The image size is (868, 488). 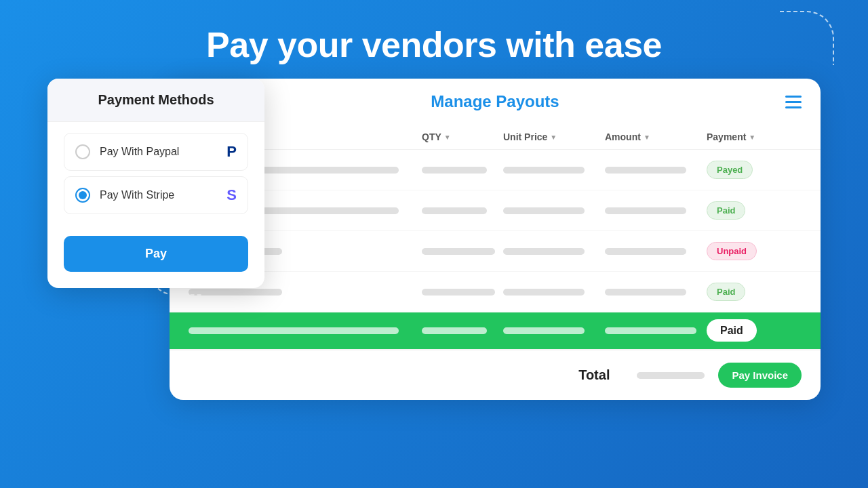 I want to click on total-row: Total Pay Invoice, so click(x=495, y=375).